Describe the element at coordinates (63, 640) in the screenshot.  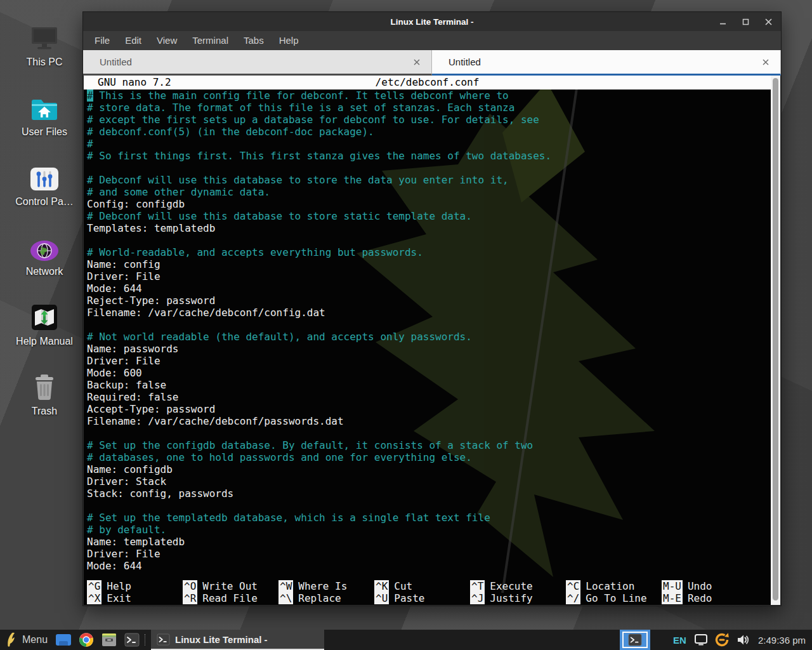
I see `show-desktop-icon` at that location.